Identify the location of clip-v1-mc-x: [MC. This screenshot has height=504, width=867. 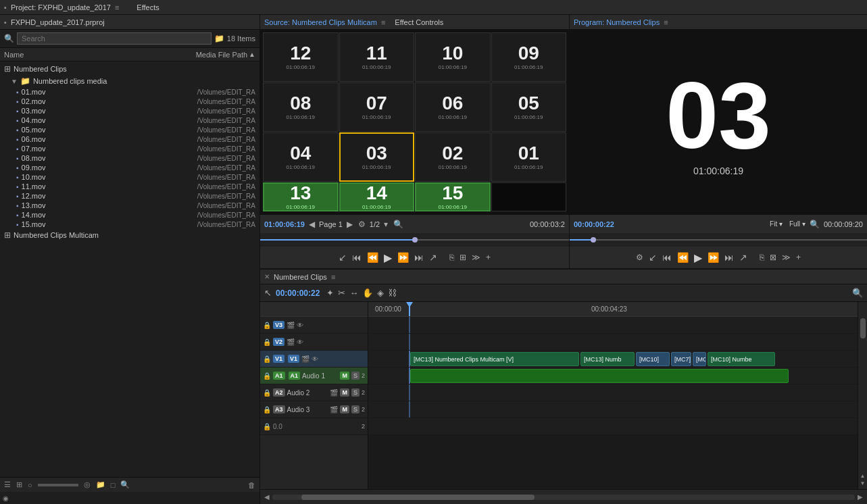
(699, 359).